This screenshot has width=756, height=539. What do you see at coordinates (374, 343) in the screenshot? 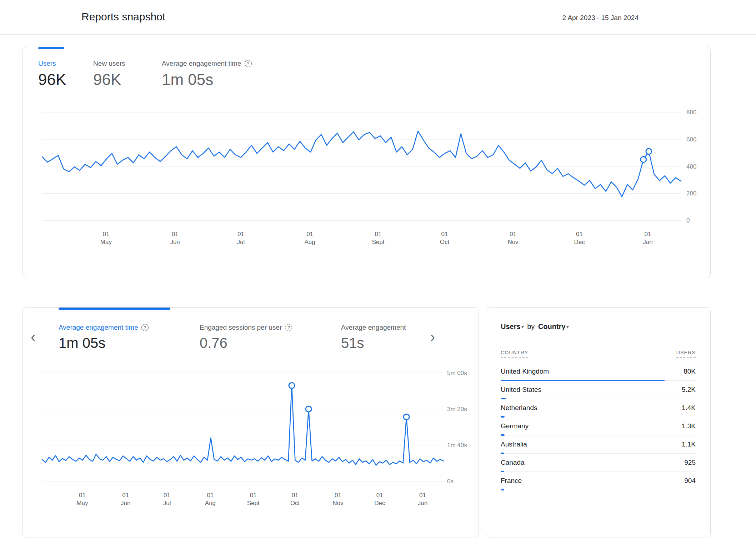
I see `metric-value: 51s` at bounding box center [374, 343].